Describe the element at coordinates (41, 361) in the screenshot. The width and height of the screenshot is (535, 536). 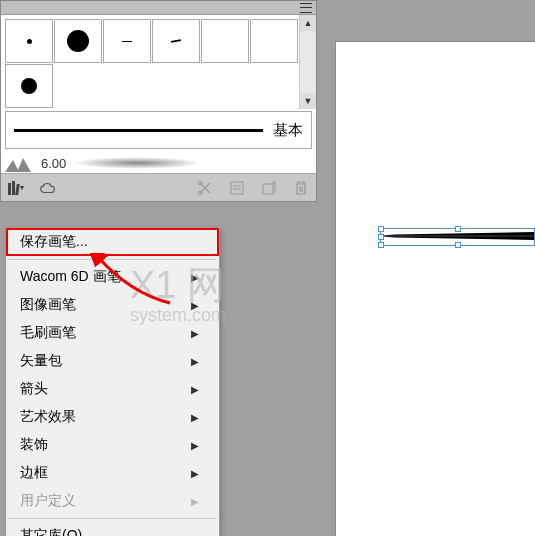
I see `menu-label: 矢量包` at that location.